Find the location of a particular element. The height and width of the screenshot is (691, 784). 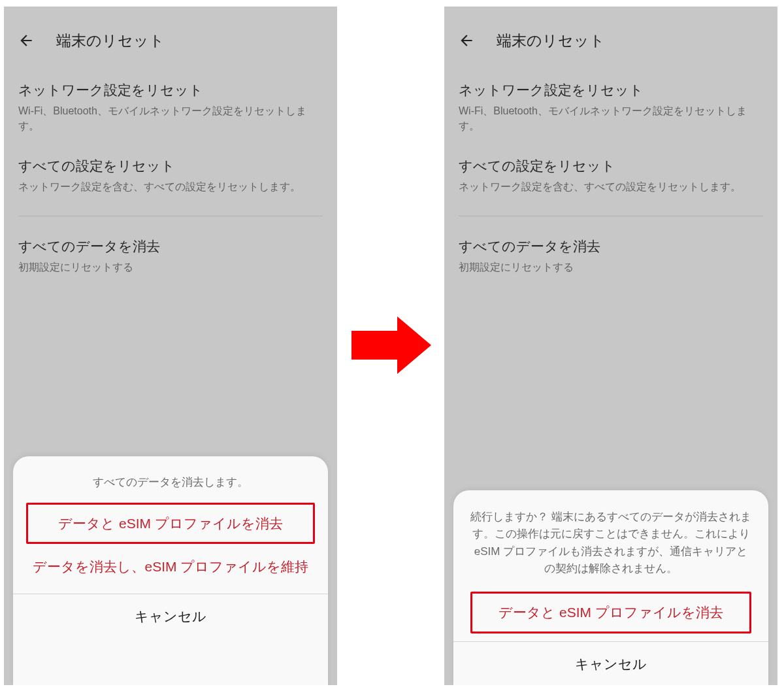

sheet-body-text: 続行しますか？ 端末にあるすべてのデータが消去されます。この操作は元に戻すことは… is located at coordinates (611, 543).